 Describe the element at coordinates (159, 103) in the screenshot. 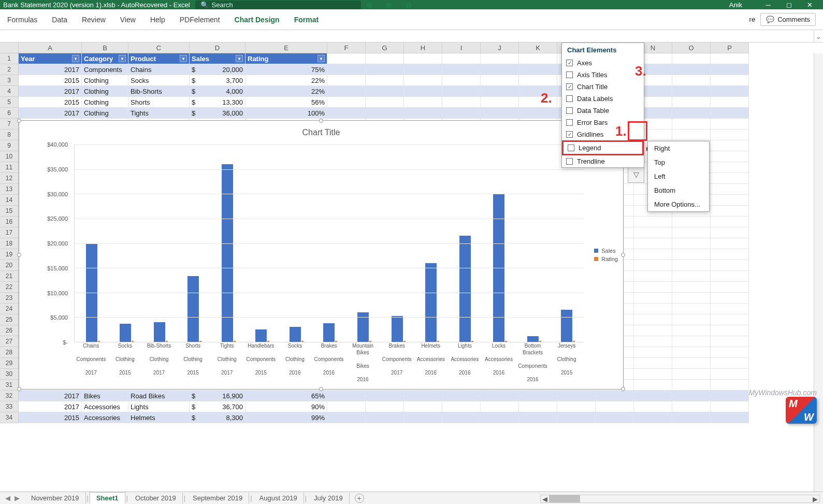

I see `cell: Shorts` at that location.